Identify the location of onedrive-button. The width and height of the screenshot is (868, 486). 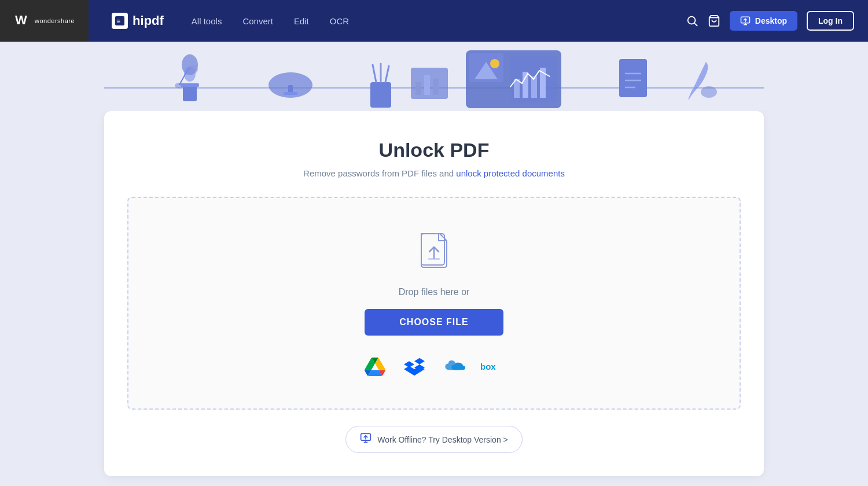
(454, 367).